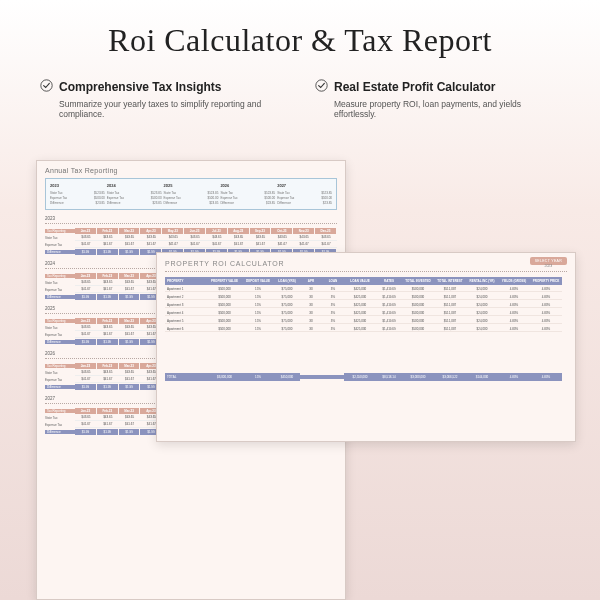 The width and height of the screenshot is (600, 600). What do you see at coordinates (134, 186) in the screenshot?
I see `summary-year: 2024` at bounding box center [134, 186].